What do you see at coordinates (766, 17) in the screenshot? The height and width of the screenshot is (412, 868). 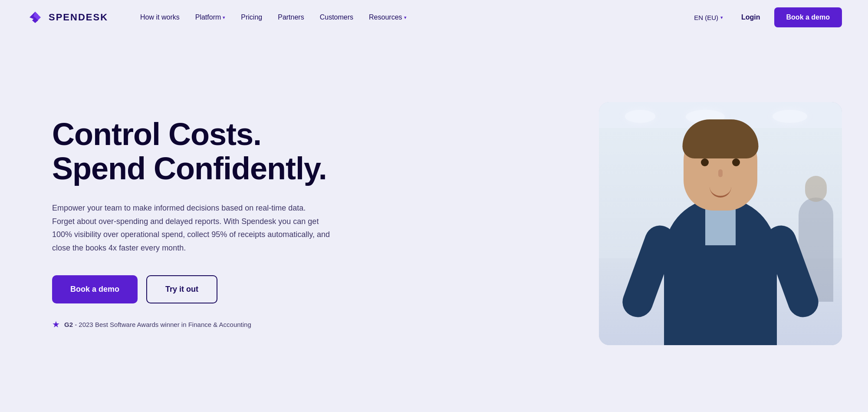 I see `nav-right: EN (EU) ▾ Login Book a demo` at bounding box center [766, 17].